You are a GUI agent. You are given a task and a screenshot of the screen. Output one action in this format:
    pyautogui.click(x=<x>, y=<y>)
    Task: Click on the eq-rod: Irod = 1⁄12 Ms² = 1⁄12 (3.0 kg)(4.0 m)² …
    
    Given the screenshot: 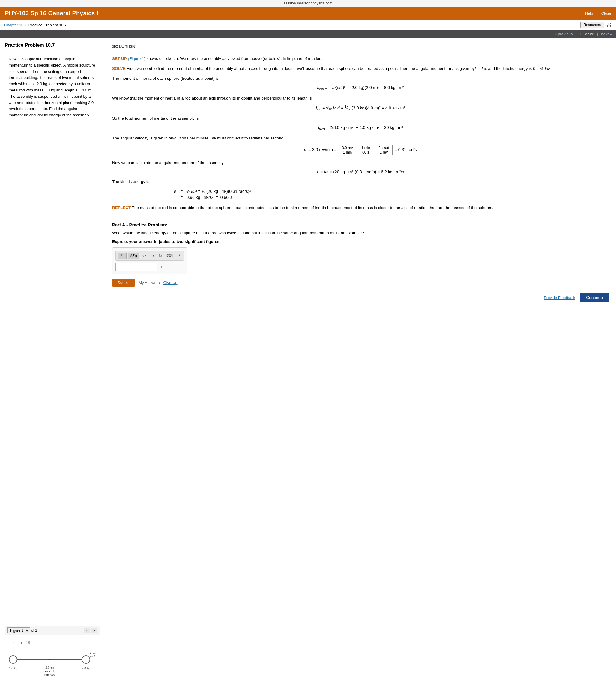 What is the action you would take?
    pyautogui.click(x=360, y=108)
    